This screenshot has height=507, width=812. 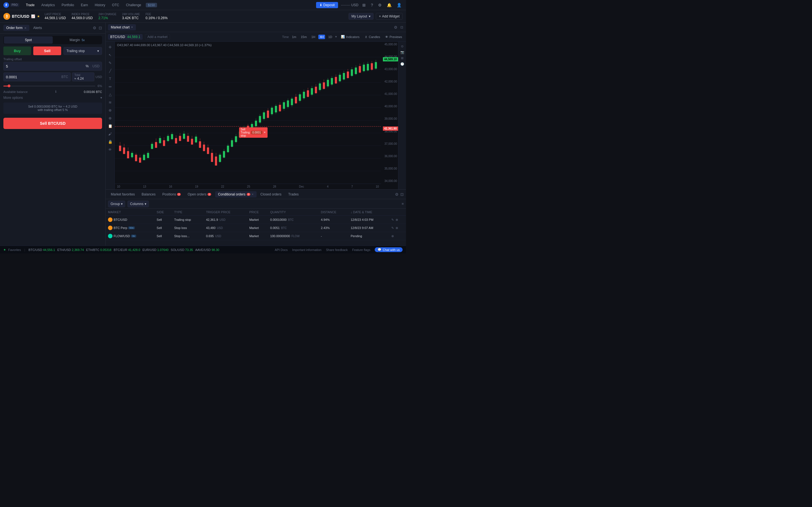 What do you see at coordinates (56, 92) in the screenshot?
I see `balance-info-icon: ℹ` at bounding box center [56, 92].